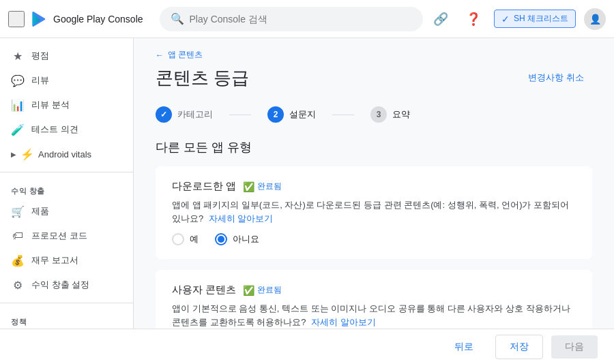  Describe the element at coordinates (40, 211) in the screenshot. I see `sidebar-item-label: 제품` at that location.